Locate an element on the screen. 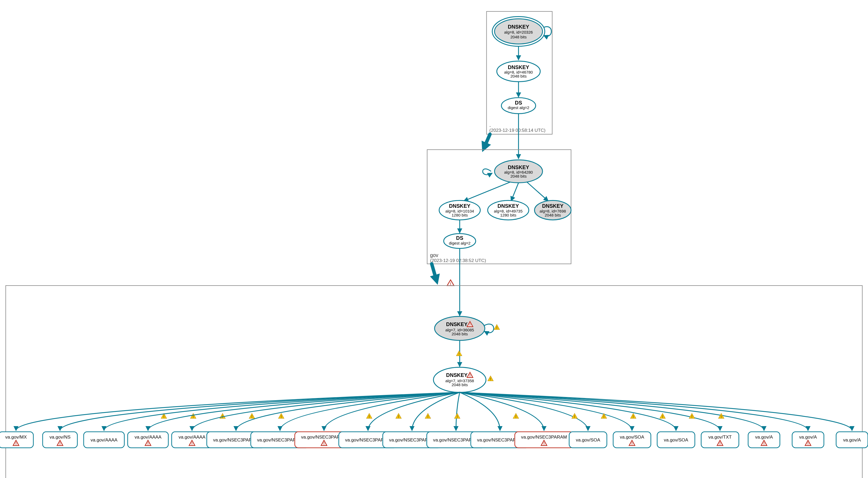  node-gov-ksk: DNSKEY alg=8, id=64280 2048 bits is located at coordinates (519, 171).